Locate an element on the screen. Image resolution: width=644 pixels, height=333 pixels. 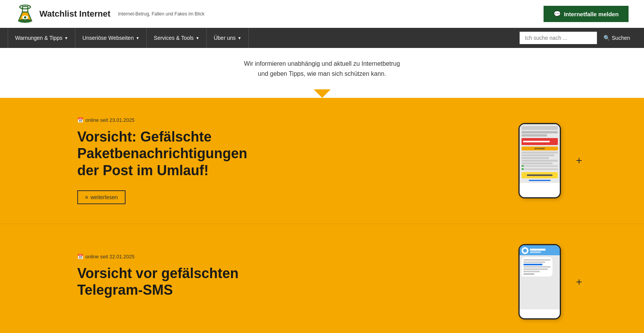
nav-services: Services & Tools ▼ is located at coordinates (177, 38).